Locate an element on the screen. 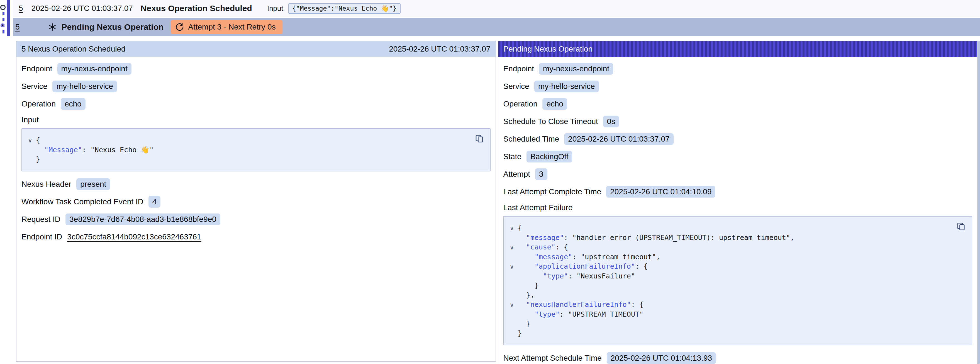 The image size is (980, 364). field-label: Scheduled Time is located at coordinates (531, 139).